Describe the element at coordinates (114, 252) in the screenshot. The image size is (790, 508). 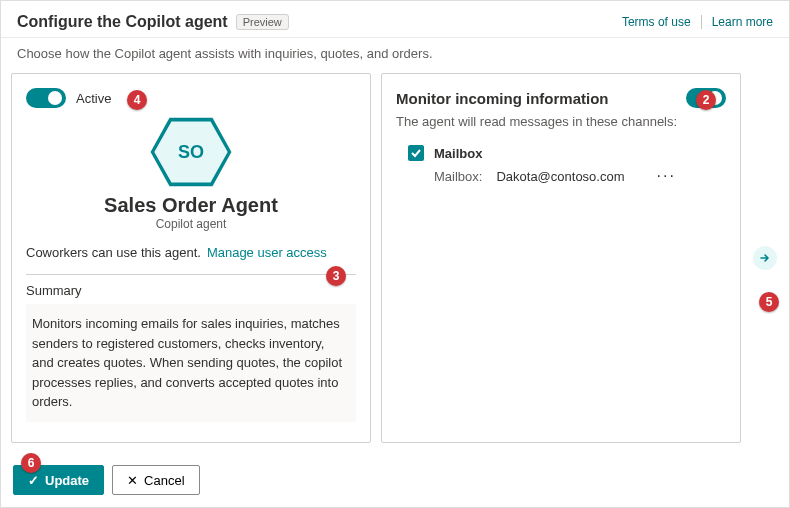
I see `access-text: Coworkers can use this agent.` at that location.